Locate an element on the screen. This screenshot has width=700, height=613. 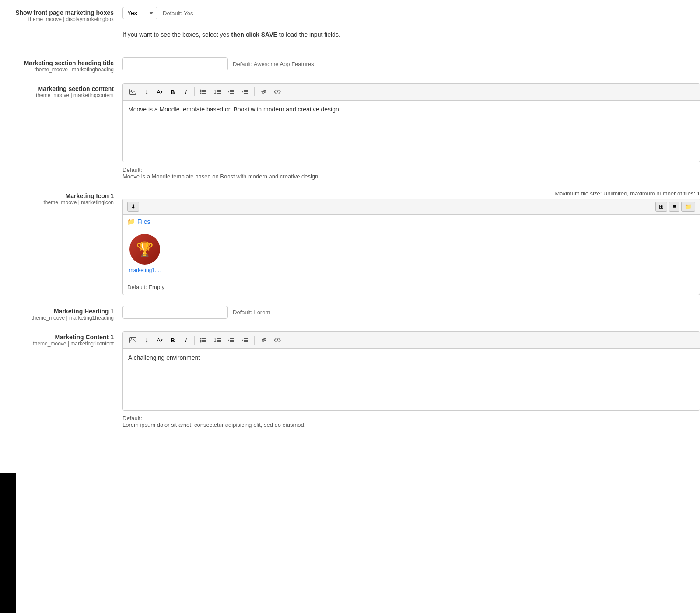
marketing-icon1-sublabel: theme_moove | marketingicon is located at coordinates (57, 202).